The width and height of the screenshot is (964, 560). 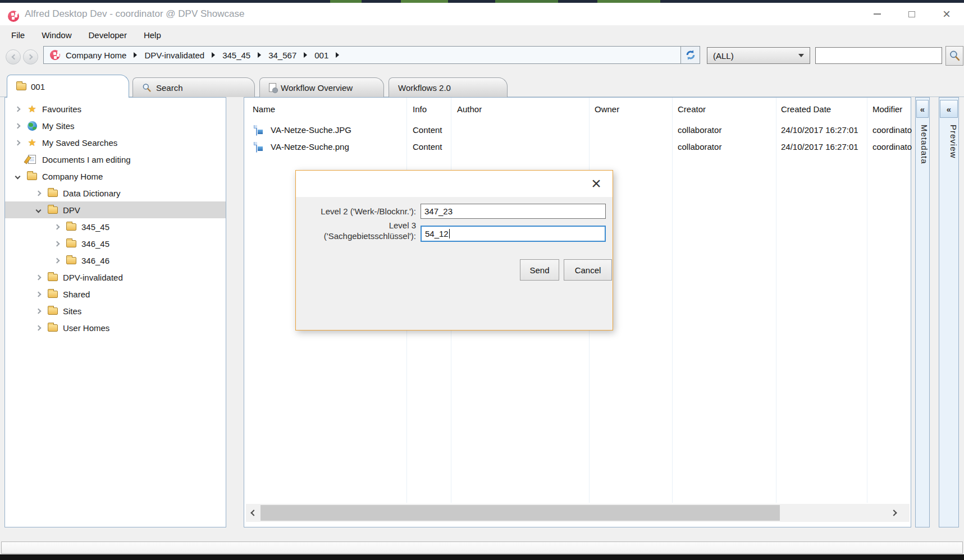 What do you see at coordinates (879, 56) in the screenshot?
I see `search-input` at bounding box center [879, 56].